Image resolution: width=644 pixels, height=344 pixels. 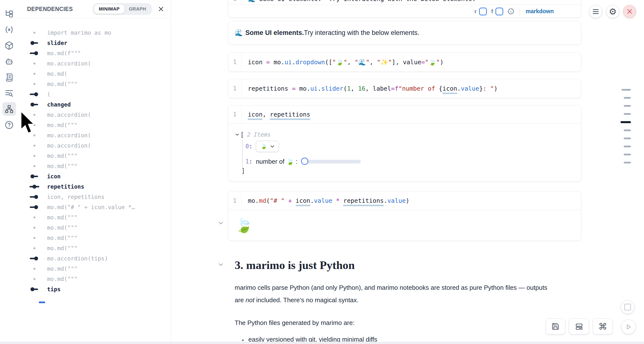 I want to click on paragraph-line-1: marimo cells parse Python (and only Pyth…, so click(x=408, y=288).